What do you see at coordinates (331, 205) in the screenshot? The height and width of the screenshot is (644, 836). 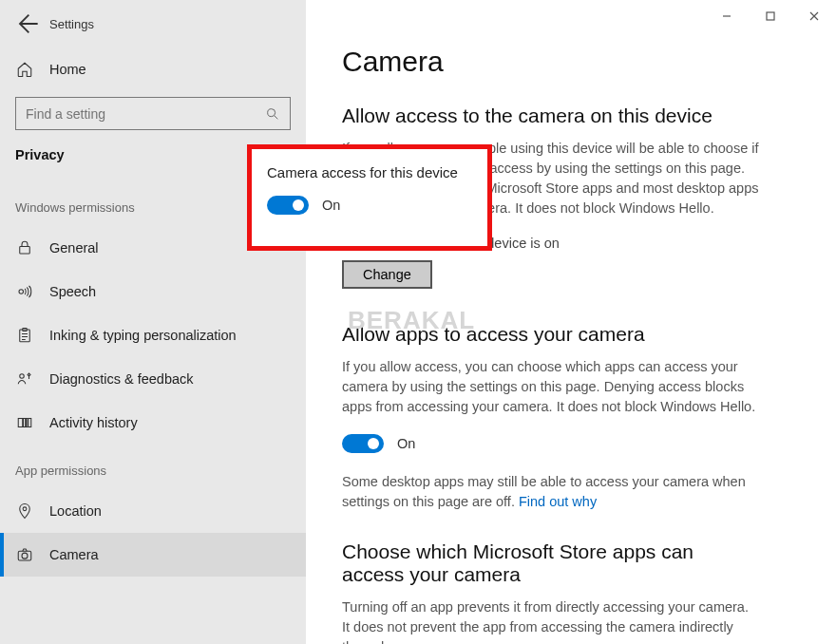 I see `popup-toggle-label: On` at bounding box center [331, 205].